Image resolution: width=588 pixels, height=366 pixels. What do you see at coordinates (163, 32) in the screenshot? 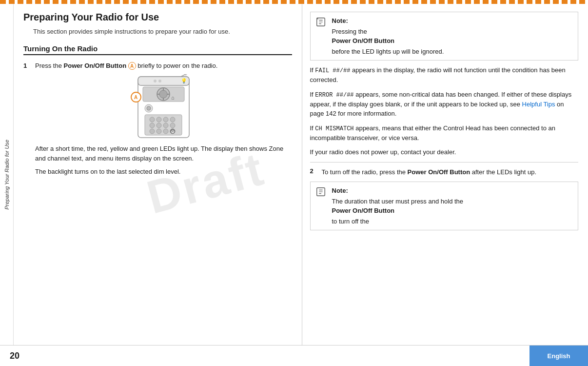
I see `section-intro: This section provides simple instruction…` at bounding box center [163, 32].